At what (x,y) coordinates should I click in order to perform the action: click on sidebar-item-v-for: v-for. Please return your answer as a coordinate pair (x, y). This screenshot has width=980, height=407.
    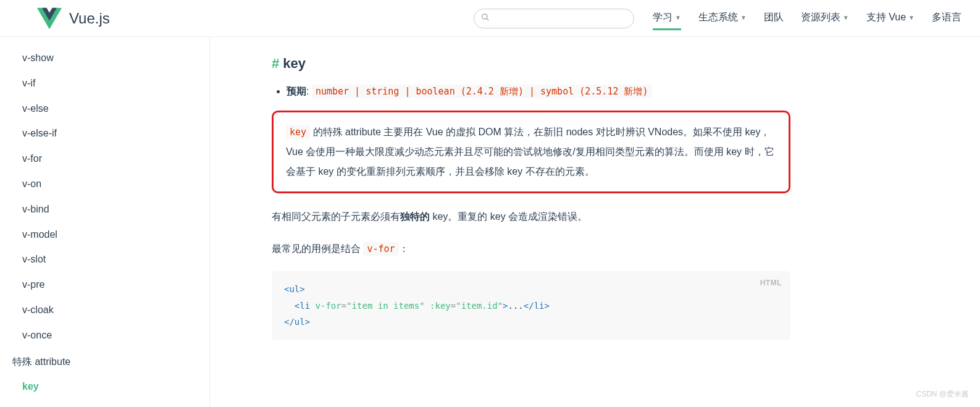
    Looking at the image, I should click on (105, 159).